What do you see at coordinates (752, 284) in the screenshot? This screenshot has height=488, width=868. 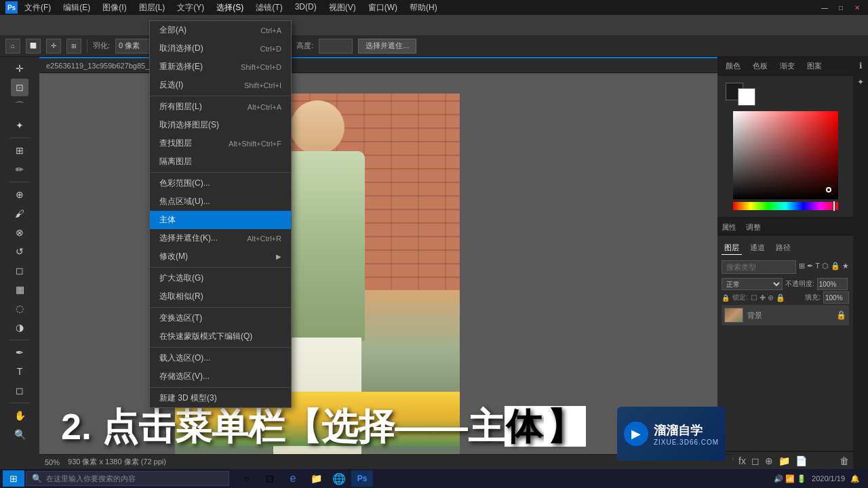 I see `blend-mode-select: 正常` at bounding box center [752, 284].